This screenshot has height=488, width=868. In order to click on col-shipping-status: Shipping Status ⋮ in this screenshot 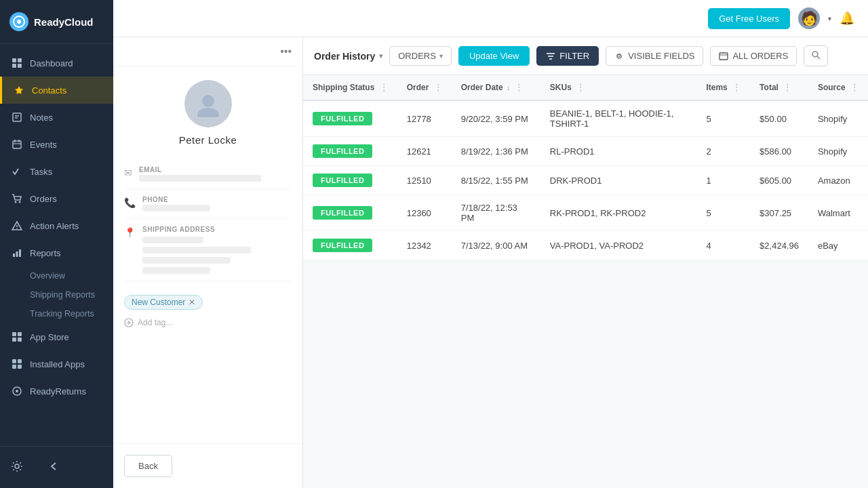, I will do `click(350, 88)`.